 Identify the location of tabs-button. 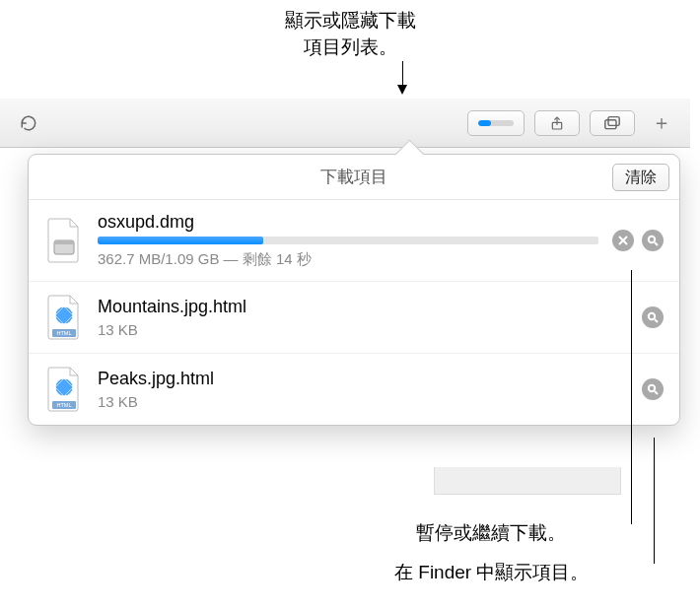
(612, 123).